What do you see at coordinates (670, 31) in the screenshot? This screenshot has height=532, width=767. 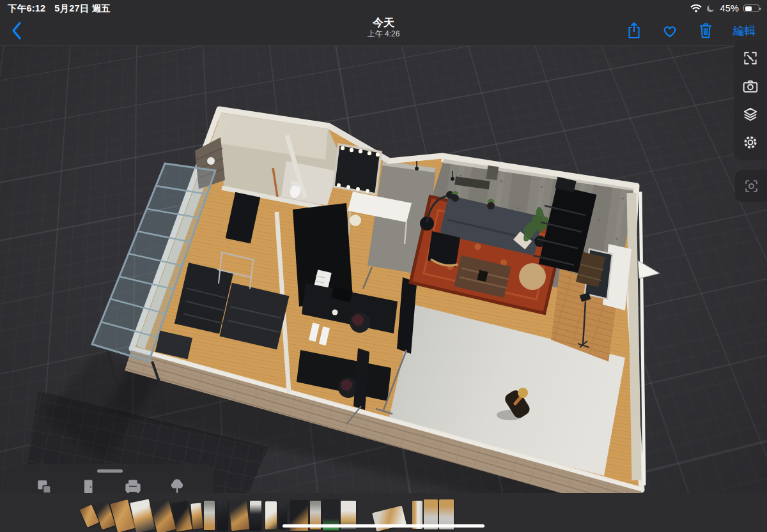 I see `favorite-button` at bounding box center [670, 31].